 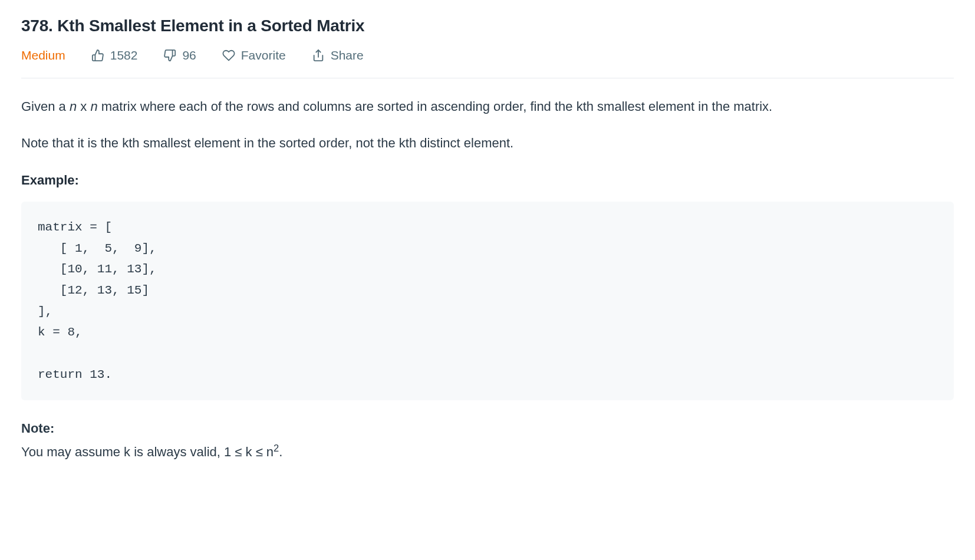 What do you see at coordinates (488, 64) in the screenshot?
I see `meta-row: Medium 1582 96 Favorite Sha` at bounding box center [488, 64].